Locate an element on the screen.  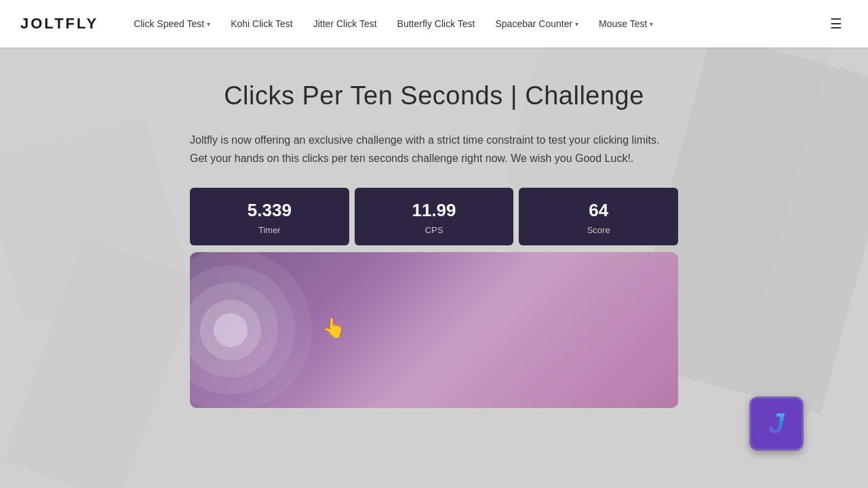
nav-item-kohi: Kohi Click Test is located at coordinates (262, 24).